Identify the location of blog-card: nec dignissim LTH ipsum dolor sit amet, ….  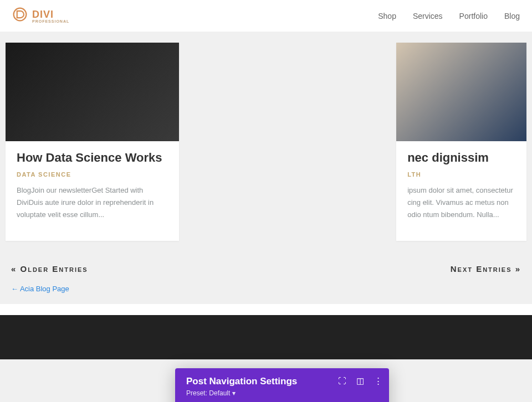
(461, 142).